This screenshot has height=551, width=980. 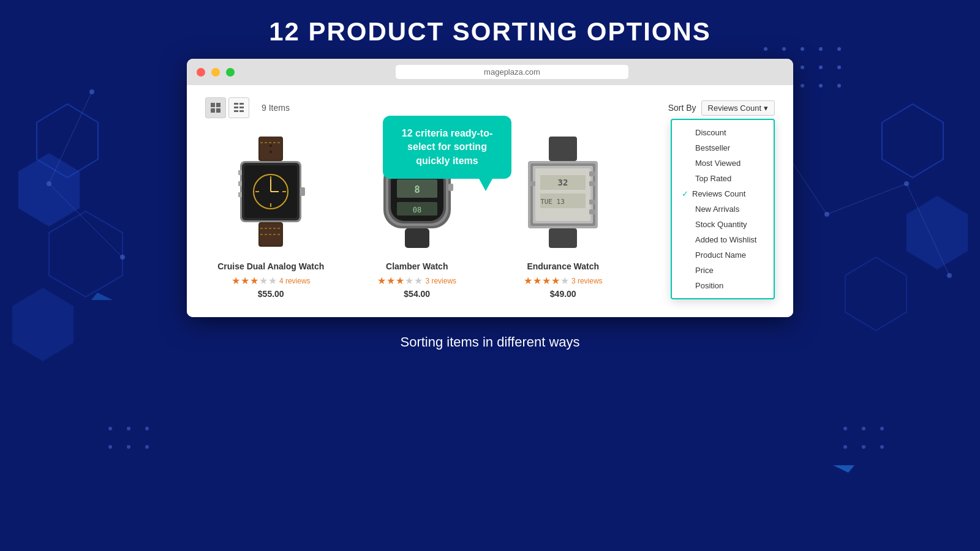 What do you see at coordinates (490, 342) in the screenshot?
I see `bottom-subtitle: Sorting items in different ways` at bounding box center [490, 342].